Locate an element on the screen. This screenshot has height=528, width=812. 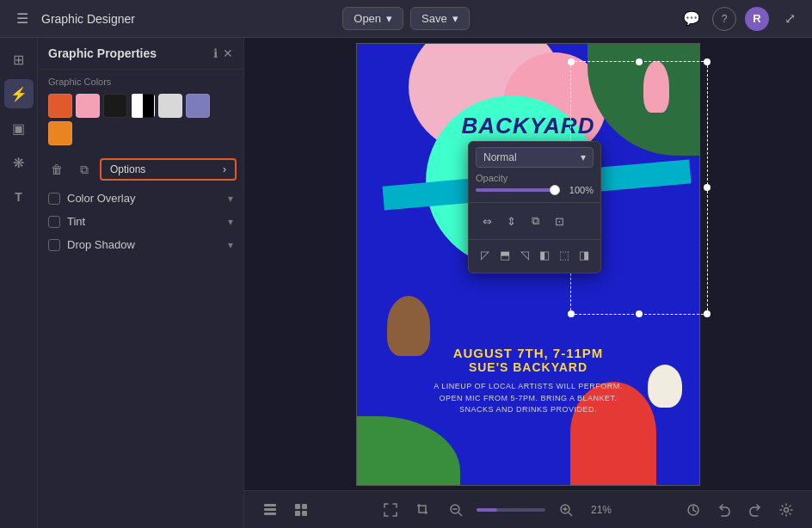
popup-icons-row2: ◸ ⬒ ◹ ◧ ⬚ ◨ is located at coordinates (535, 255).